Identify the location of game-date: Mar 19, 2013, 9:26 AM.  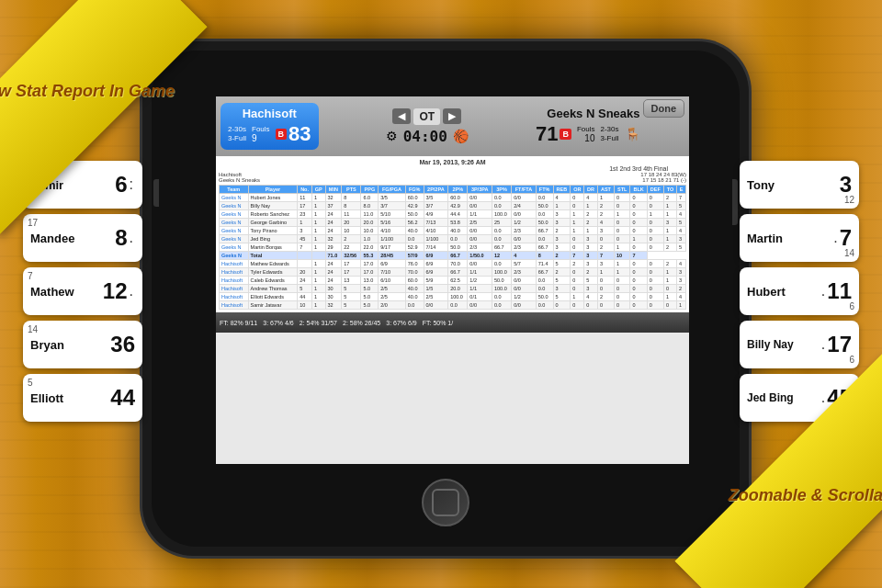
(452, 162).